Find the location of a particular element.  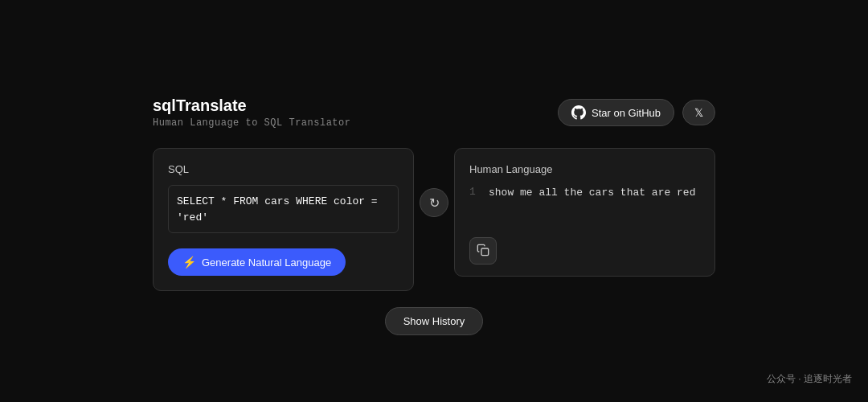

sql-panel: SQL SELECT * FROM cars WHERE color = 're… is located at coordinates (283, 219).